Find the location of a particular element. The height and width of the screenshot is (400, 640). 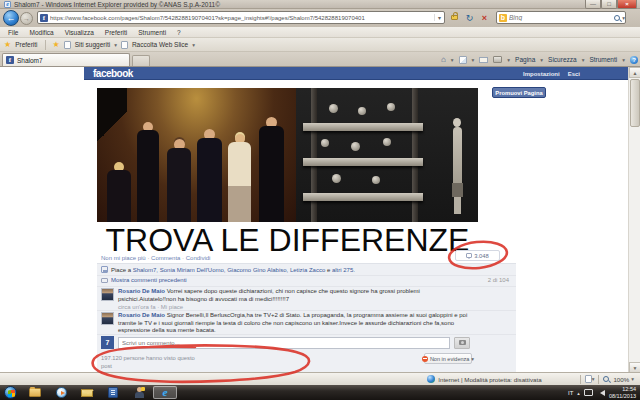

refresh-button: ↻ is located at coordinates (470, 18).